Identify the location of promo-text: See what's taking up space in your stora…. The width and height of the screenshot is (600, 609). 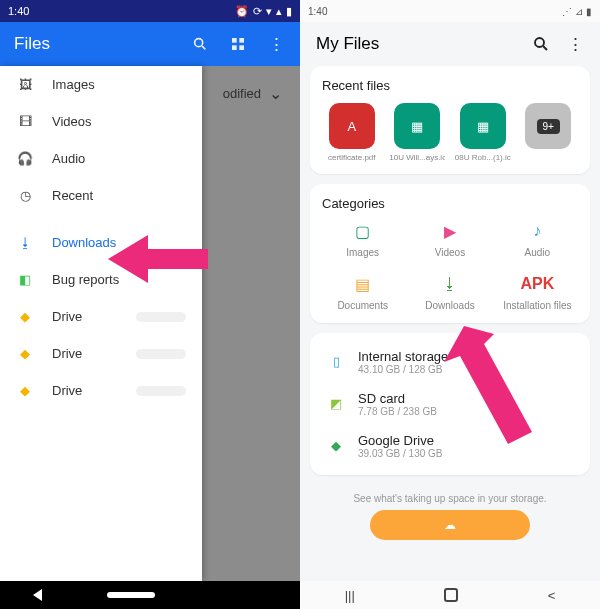
(450, 498).